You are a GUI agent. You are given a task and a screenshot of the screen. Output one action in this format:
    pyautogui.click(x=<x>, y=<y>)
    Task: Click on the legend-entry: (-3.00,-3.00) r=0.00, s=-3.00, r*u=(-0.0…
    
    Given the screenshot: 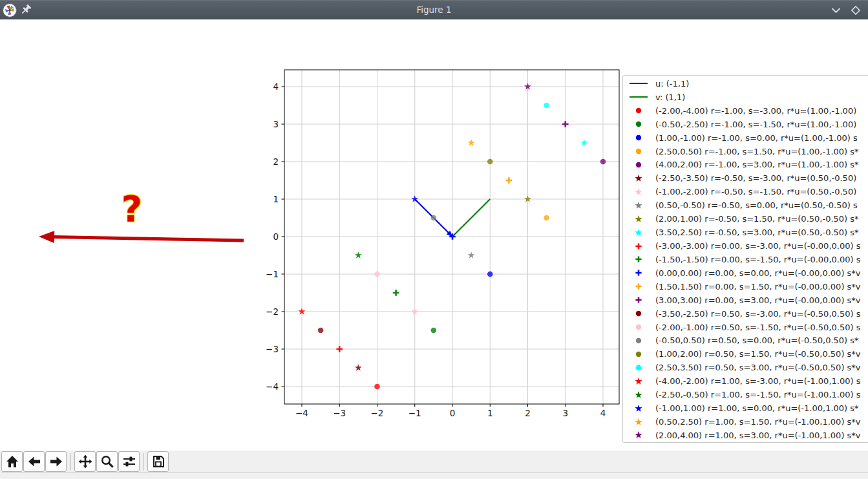 What is the action you would take?
    pyautogui.click(x=748, y=246)
    